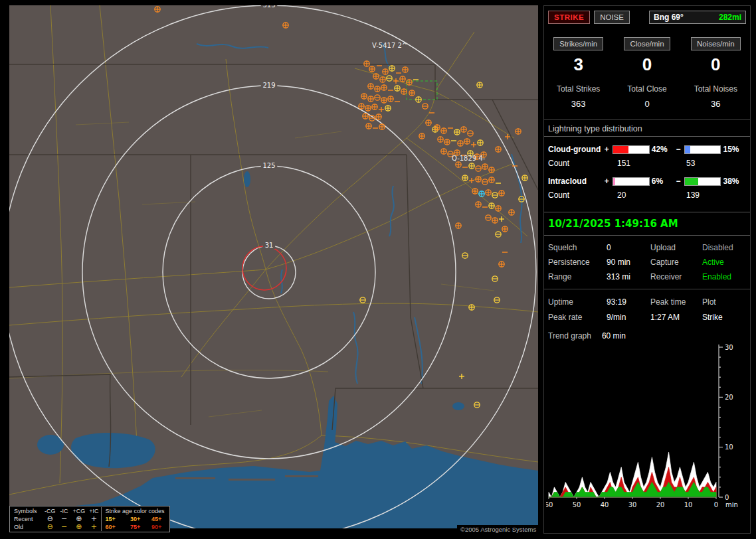 The height and width of the screenshot is (539, 756). Describe the element at coordinates (577, 277) in the screenshot. I see `range-label: Range` at that location.